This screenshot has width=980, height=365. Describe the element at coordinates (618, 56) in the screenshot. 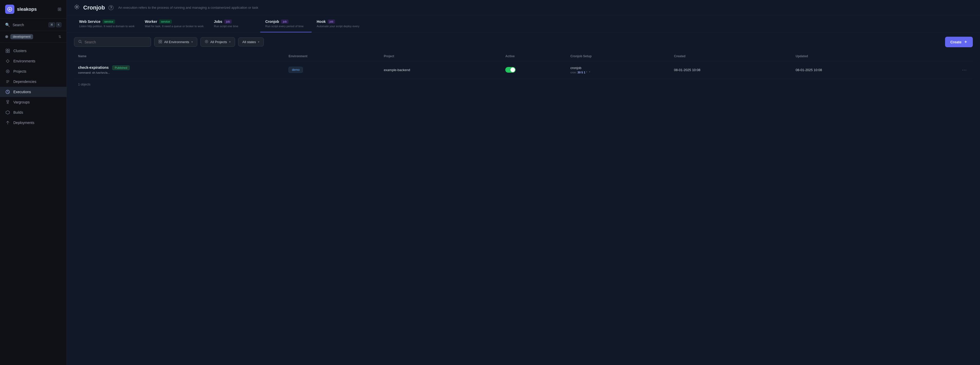

I see `col-cronjob-setup: Cronjob Setup` at that location.